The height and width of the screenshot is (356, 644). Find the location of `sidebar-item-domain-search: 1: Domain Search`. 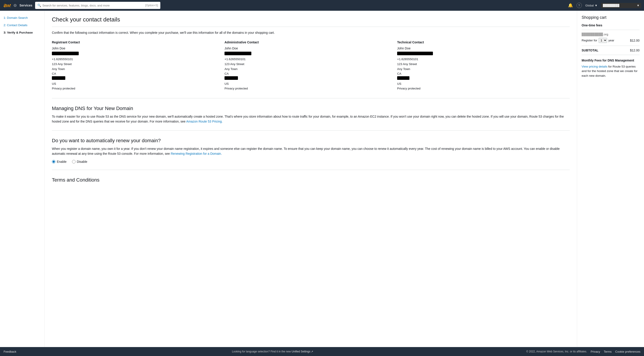

sidebar-item-domain-search: 1: Domain Search is located at coordinates (22, 18).